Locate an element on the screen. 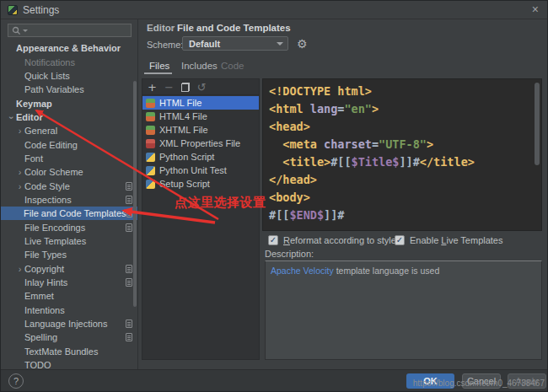  sidebar-item-label: Intentions is located at coordinates (45, 310).